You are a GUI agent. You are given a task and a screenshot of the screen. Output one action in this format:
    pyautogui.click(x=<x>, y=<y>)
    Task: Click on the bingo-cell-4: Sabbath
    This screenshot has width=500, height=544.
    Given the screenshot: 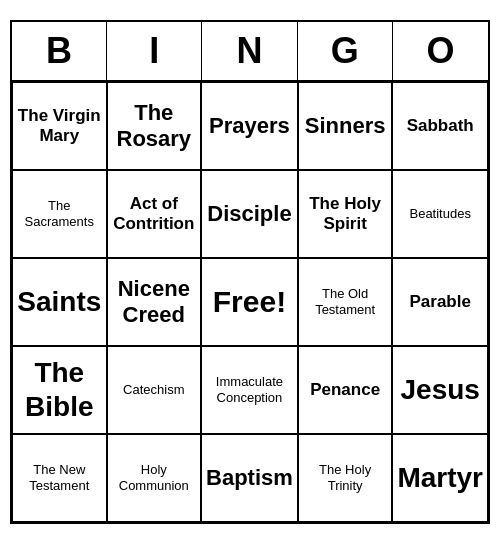 What is the action you would take?
    pyautogui.click(x=440, y=126)
    